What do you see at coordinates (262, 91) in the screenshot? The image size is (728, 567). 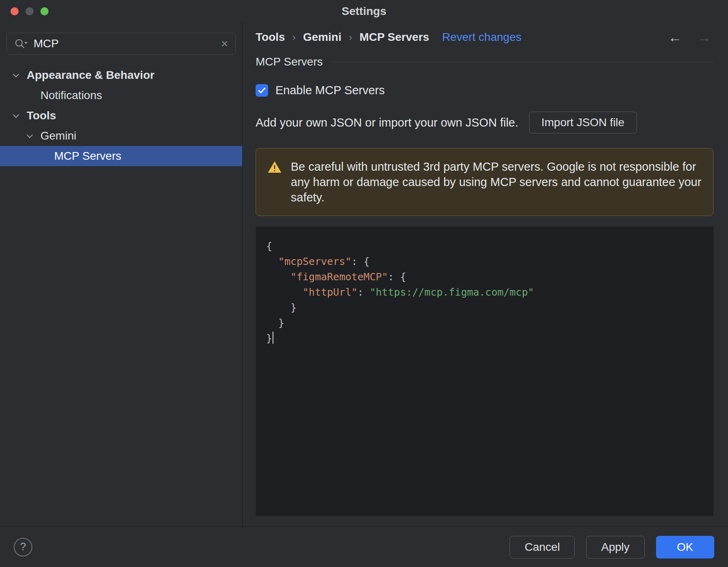 I see `enable-mcp-servers-checkbox` at bounding box center [262, 91].